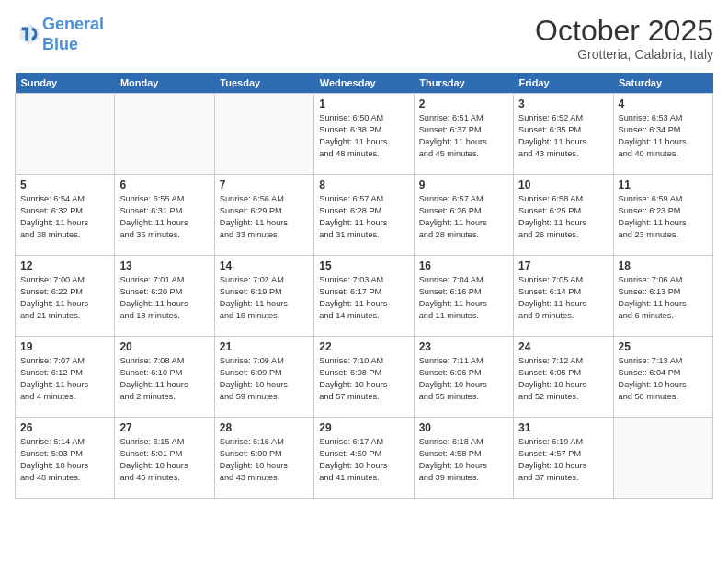 The width and height of the screenshot is (728, 563). I want to click on week-row-0: 1Sunrise: 6:50 AM Sunset: 6:38 PM Daylig…, so click(364, 134).